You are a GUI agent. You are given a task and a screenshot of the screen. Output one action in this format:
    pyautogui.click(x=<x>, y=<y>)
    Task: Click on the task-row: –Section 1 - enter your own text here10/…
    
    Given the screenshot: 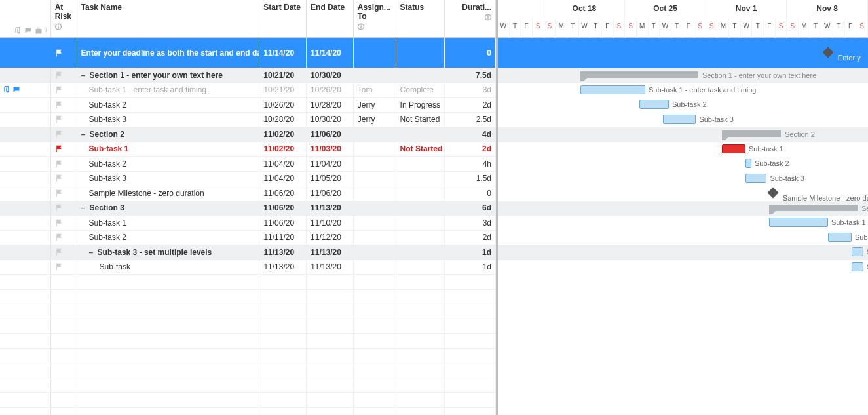 What is the action you would take?
    pyautogui.click(x=248, y=76)
    